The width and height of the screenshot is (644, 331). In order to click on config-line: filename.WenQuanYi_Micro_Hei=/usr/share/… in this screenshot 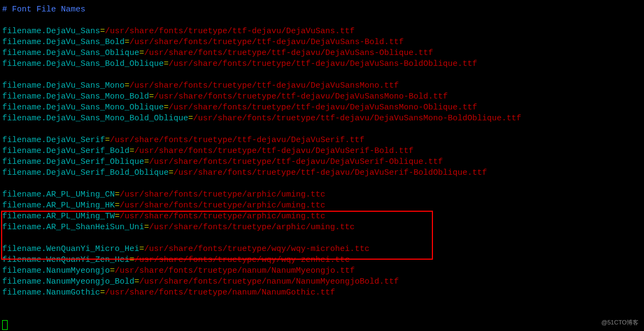, I will do `click(323, 249)`.